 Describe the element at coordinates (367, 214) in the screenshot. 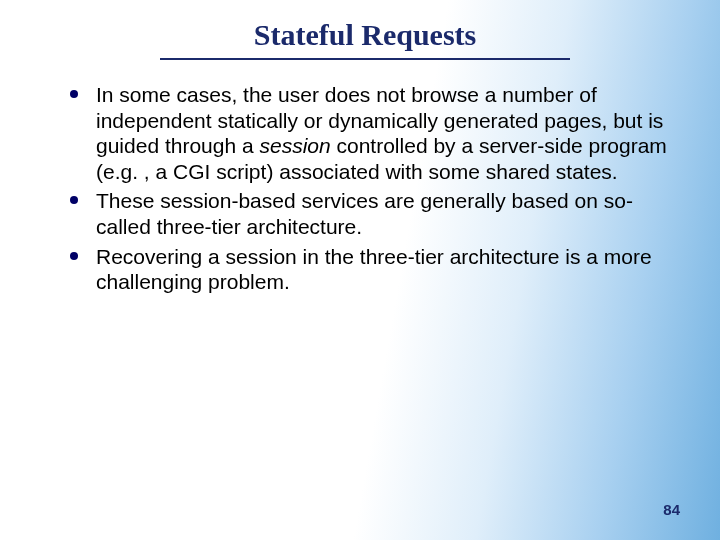

I see `bullet-item: These session-based services are general…` at that location.